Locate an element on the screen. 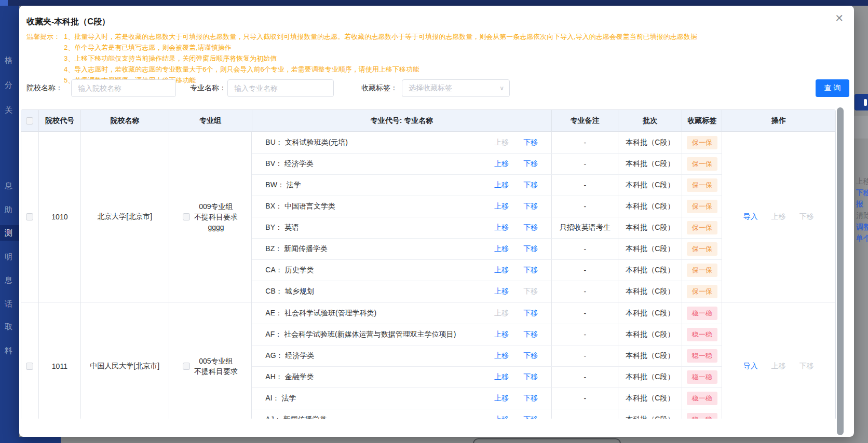 Image resolution: width=868 pixels, height=443 pixels. favorite-tag-select: 选择收藏标签 ∨ is located at coordinates (456, 88).